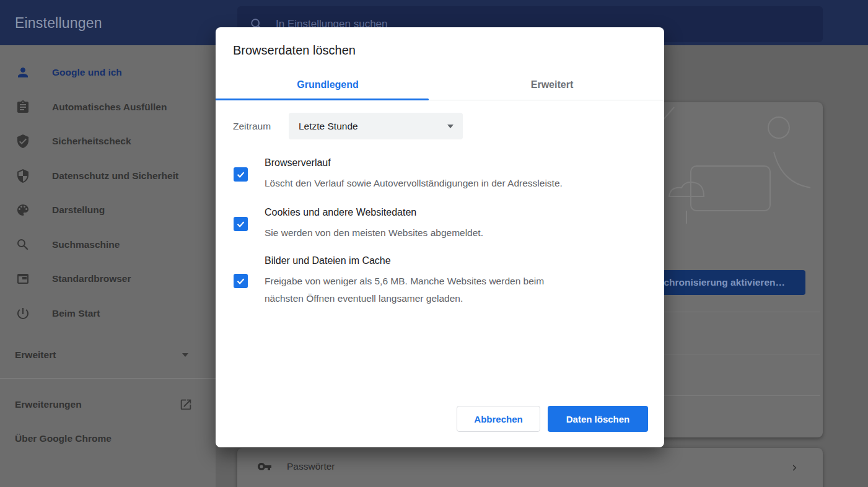  What do you see at coordinates (108, 314) in the screenshot?
I see `sidebar-item-on-startup: Beim Start` at bounding box center [108, 314].